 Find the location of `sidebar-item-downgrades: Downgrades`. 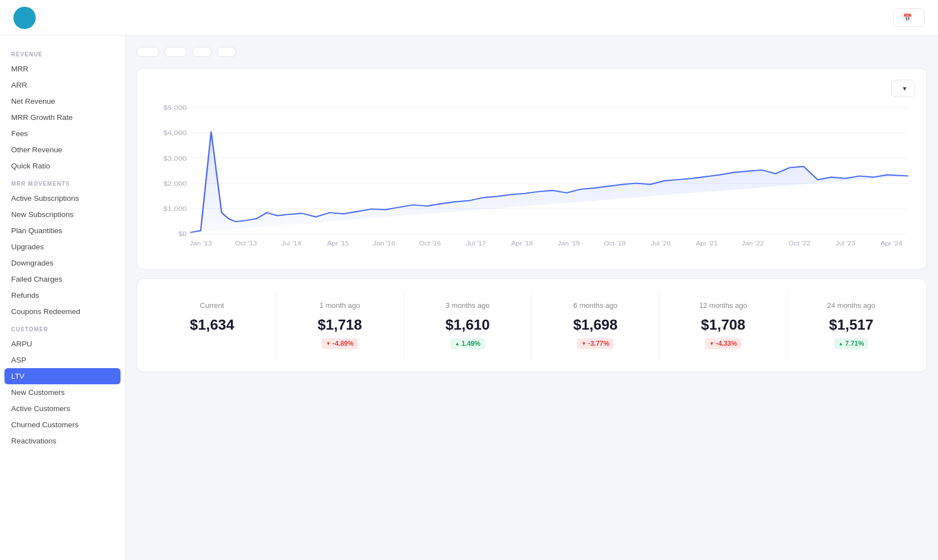

sidebar-item-downgrades: Downgrades is located at coordinates (62, 263).